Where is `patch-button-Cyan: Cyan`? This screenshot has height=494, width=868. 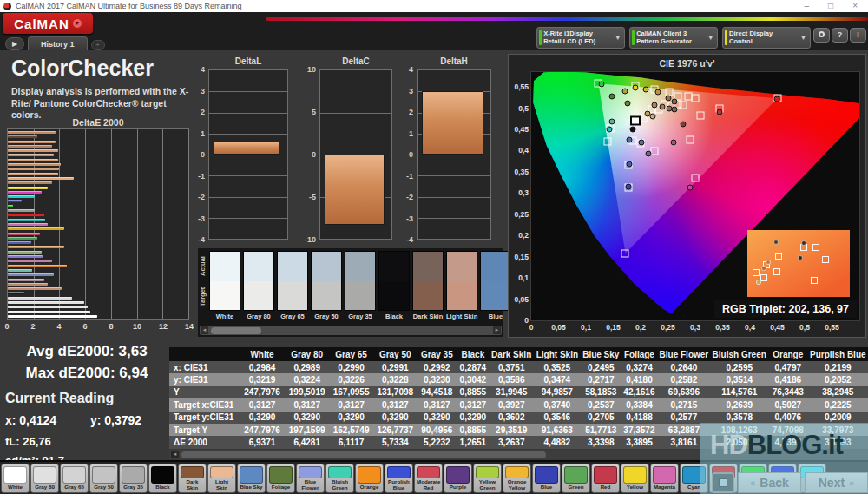
patch-button-Cyan: Cyan is located at coordinates (694, 478).